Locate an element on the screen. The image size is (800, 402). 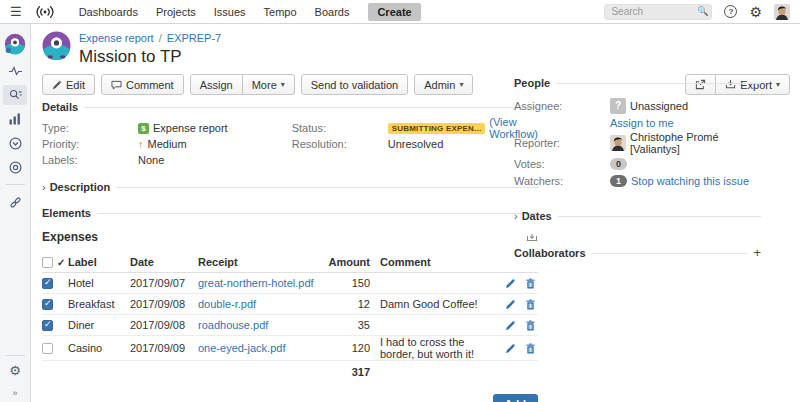
stop-watching-link: Stop watching this issue is located at coordinates (690, 181).